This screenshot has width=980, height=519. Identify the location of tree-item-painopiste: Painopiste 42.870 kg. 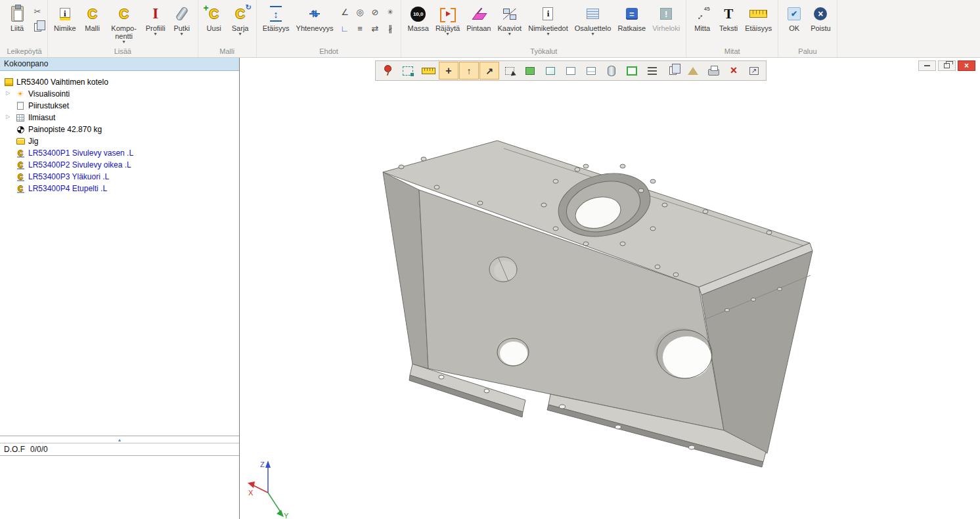
(120, 129).